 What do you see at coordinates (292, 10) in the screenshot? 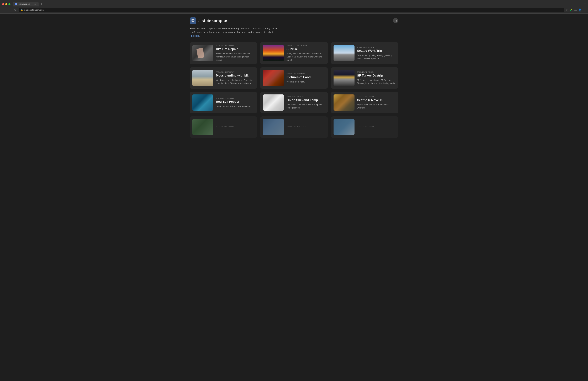
I see `url-field: 🔒 photos.steinkamp.us` at bounding box center [292, 10].